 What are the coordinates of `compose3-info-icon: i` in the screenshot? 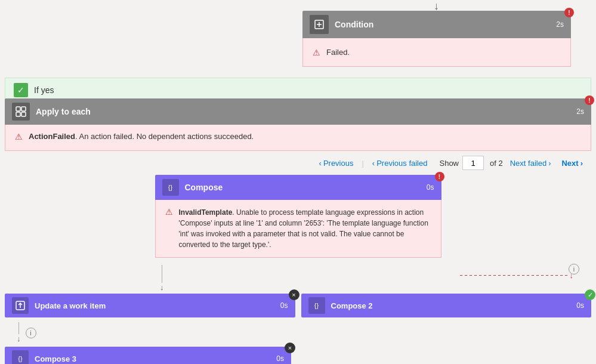 It's located at (30, 333).